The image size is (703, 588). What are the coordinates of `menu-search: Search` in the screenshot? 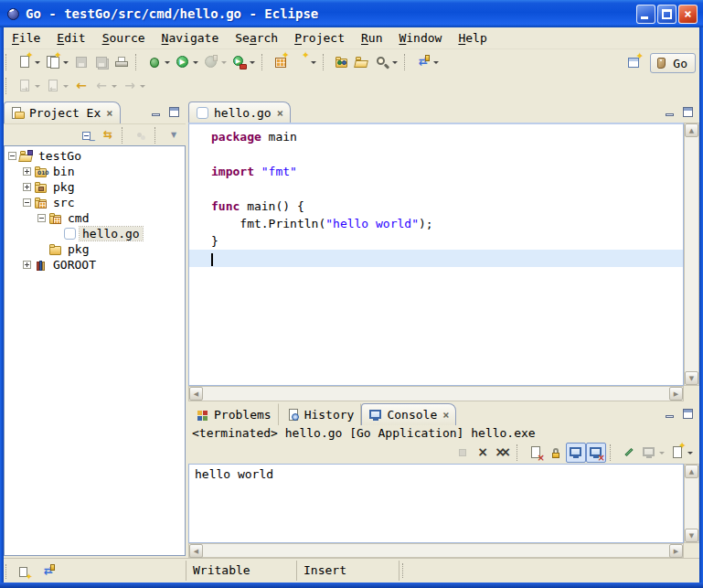 It's located at (256, 38).